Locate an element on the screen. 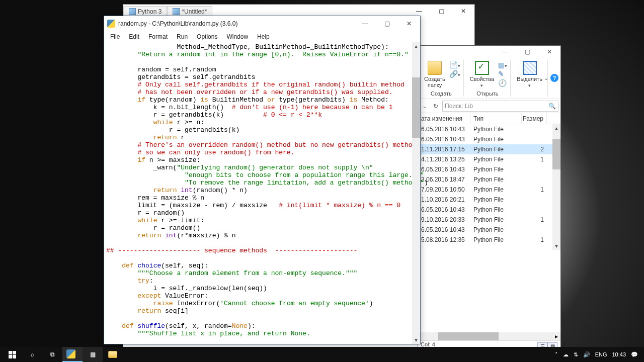  refresh-icon: ↻ is located at coordinates (436, 106).